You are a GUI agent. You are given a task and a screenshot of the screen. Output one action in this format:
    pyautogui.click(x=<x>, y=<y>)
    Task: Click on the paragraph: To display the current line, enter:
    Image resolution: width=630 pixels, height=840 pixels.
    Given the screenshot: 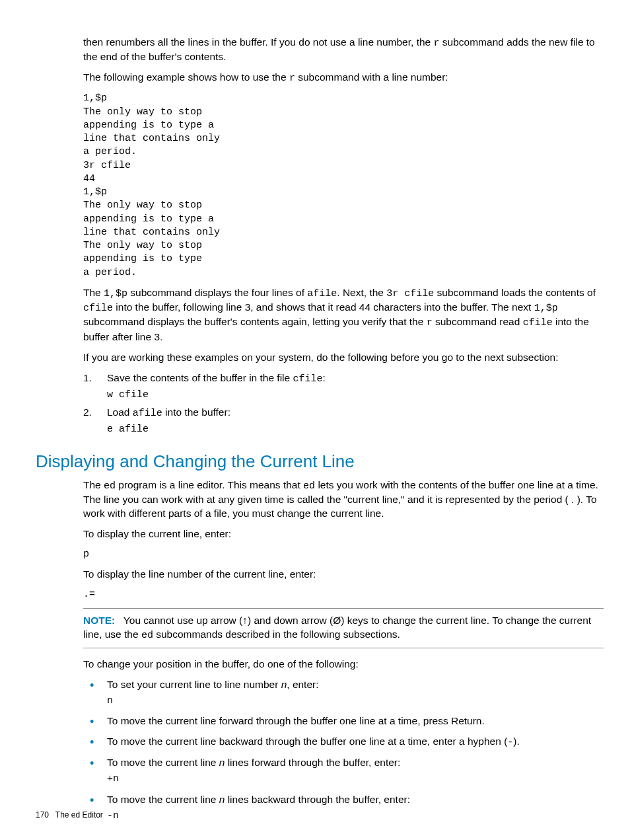 What is the action you would take?
    pyautogui.click(x=343, y=534)
    